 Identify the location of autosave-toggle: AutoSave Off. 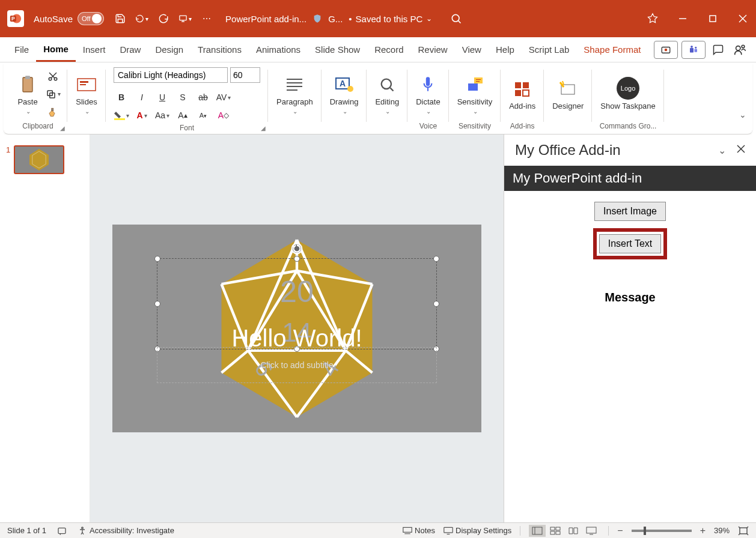
(69, 19).